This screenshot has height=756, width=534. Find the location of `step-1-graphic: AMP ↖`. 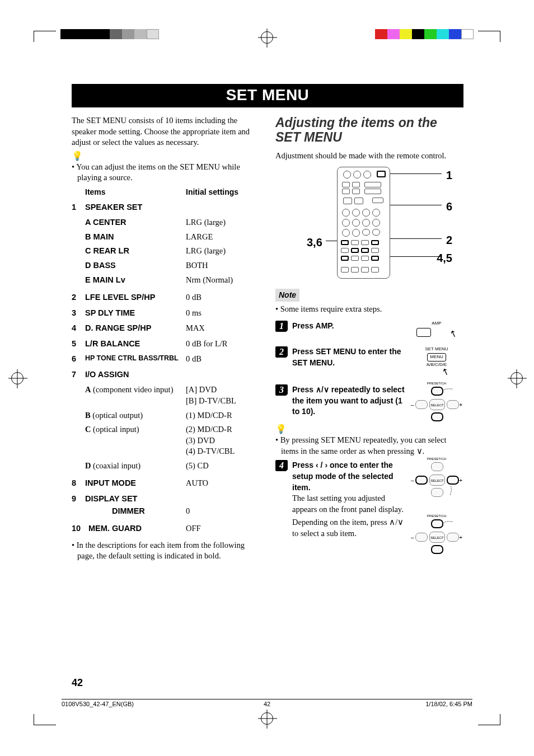

step-1-graphic: AMP ↖ is located at coordinates (437, 330).